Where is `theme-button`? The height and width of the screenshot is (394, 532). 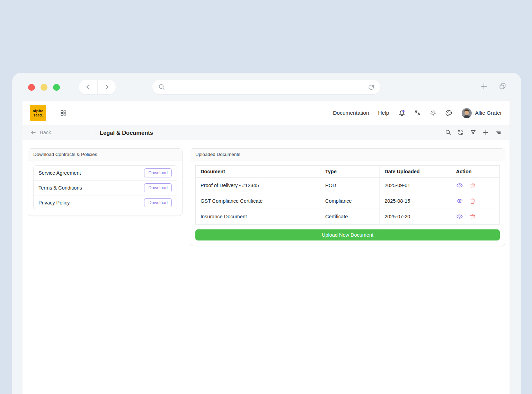 theme-button is located at coordinates (449, 113).